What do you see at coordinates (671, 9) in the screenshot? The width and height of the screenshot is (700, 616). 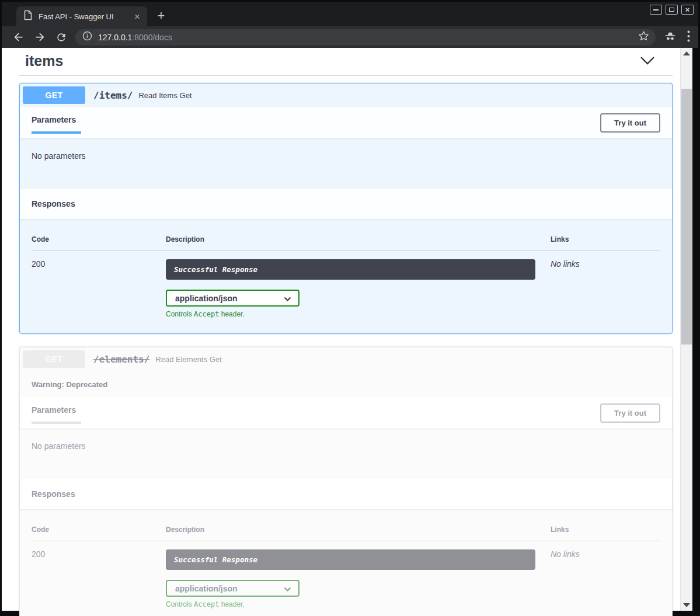 I see `window-controls: ×` at bounding box center [671, 9].